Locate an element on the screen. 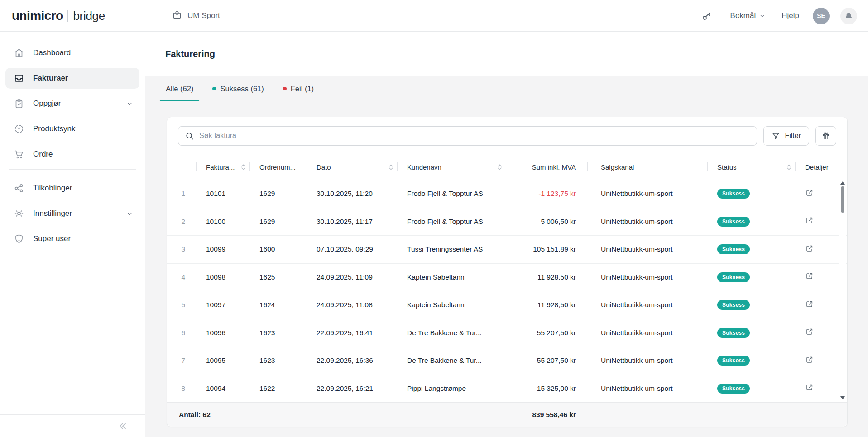 The width and height of the screenshot is (868, 437). home-icon is located at coordinates (19, 53).